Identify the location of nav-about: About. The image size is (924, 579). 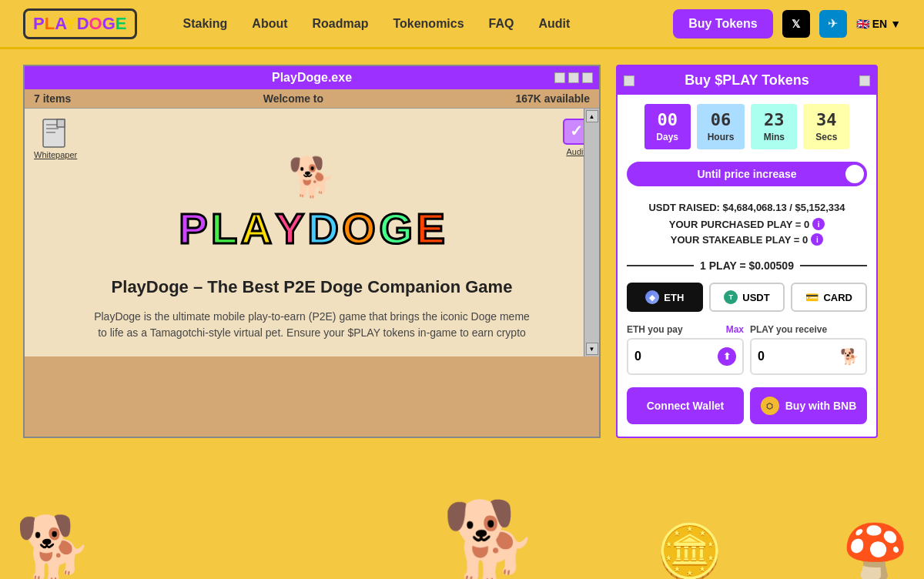
(270, 24).